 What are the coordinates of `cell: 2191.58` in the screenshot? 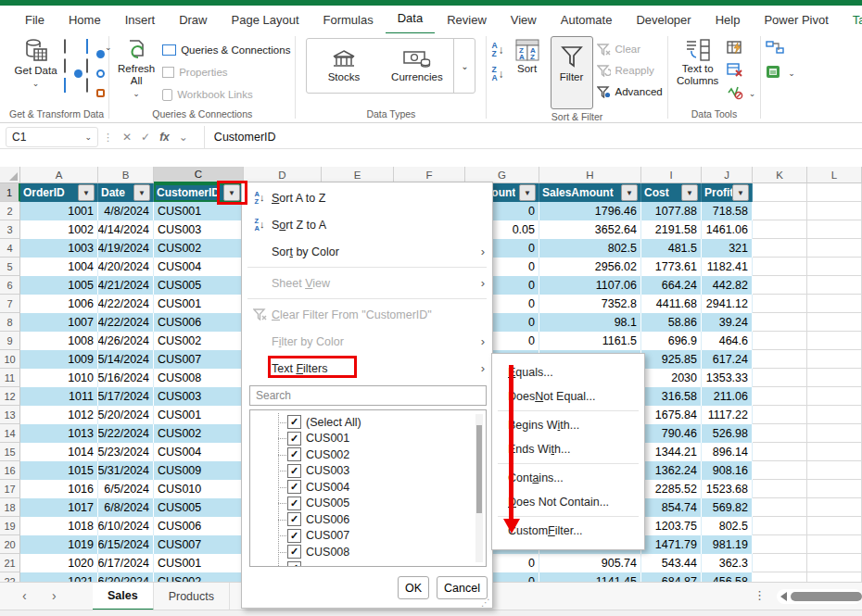 It's located at (671, 230).